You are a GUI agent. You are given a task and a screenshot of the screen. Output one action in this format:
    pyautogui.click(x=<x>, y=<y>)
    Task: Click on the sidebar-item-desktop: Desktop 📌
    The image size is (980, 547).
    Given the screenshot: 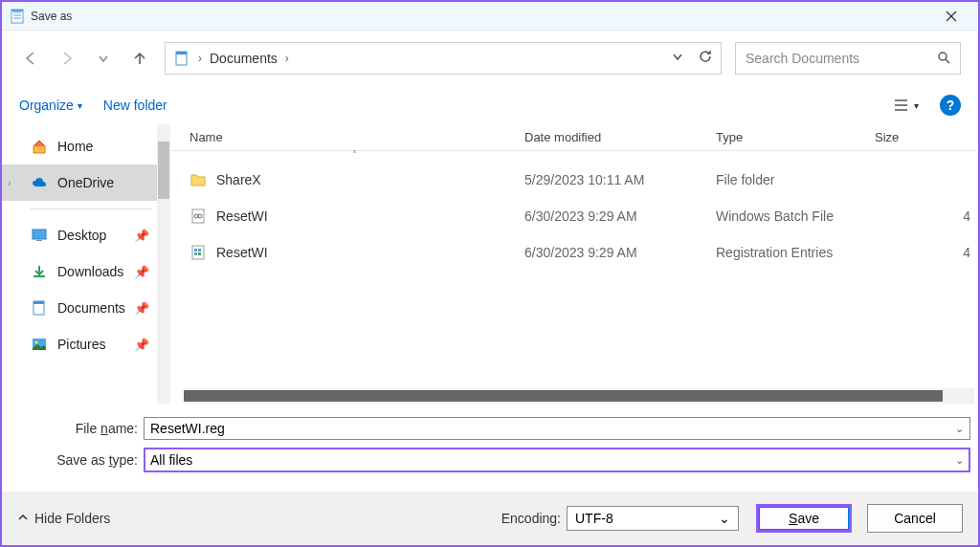 What is the action you would take?
    pyautogui.click(x=86, y=235)
    